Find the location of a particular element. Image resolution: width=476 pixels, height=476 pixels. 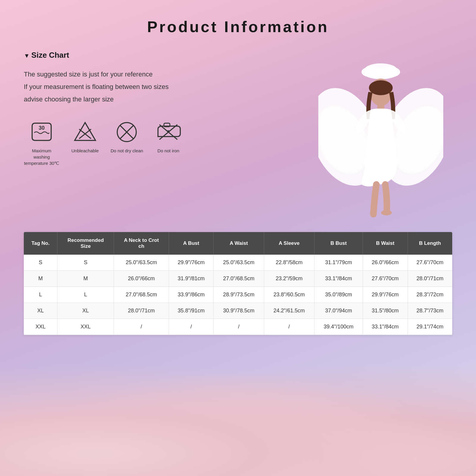

table-row: XLXL28.0"/71cm35.8"/91cm30.9"/78.5cm24.2… is located at coordinates (238, 311).